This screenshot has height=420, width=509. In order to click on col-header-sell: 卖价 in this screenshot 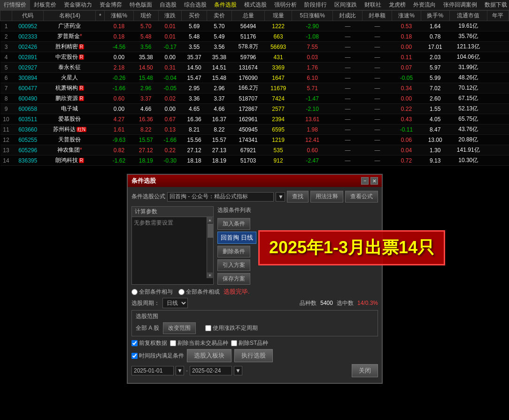, I will do `click(219, 16)`.